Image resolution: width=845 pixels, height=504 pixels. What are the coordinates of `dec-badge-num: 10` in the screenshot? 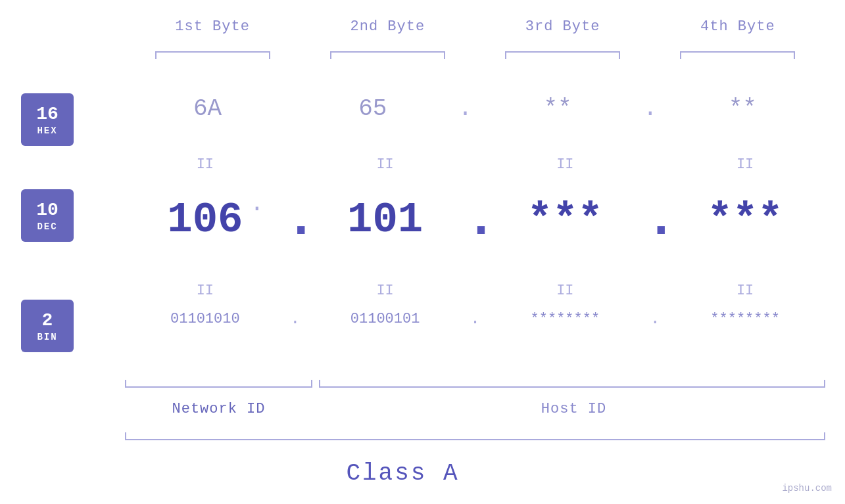 It's located at (47, 210).